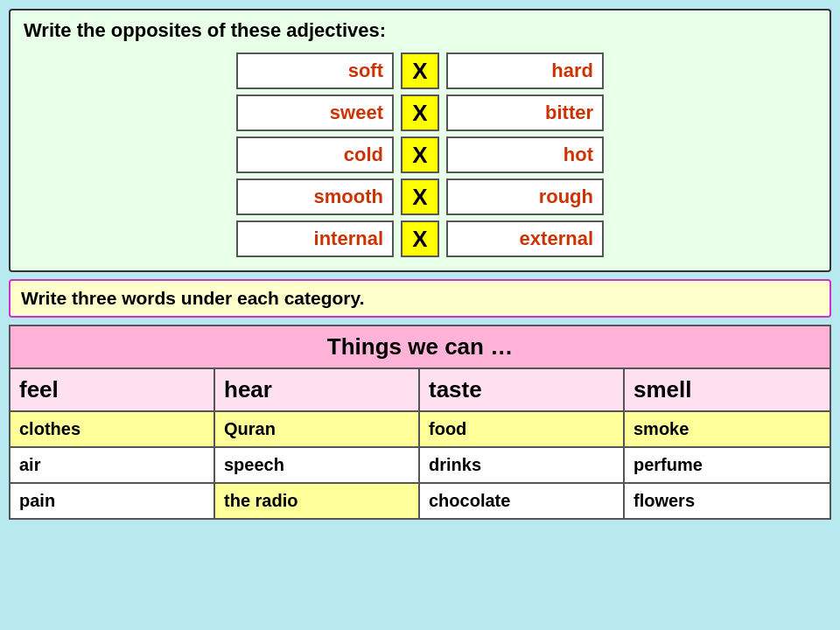  Describe the element at coordinates (113, 429) in the screenshot. I see `cell-1-1: clothes` at that location.